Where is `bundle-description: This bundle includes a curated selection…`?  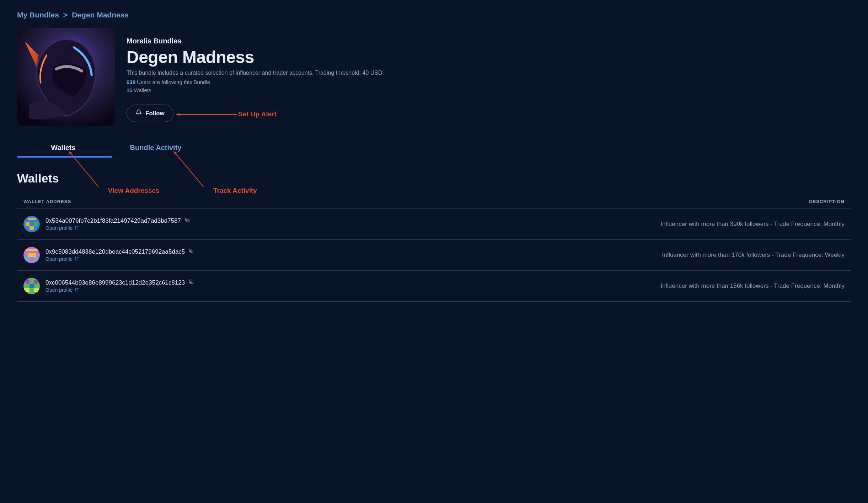 bundle-description: This bundle includes a curated selection… is located at coordinates (254, 73).